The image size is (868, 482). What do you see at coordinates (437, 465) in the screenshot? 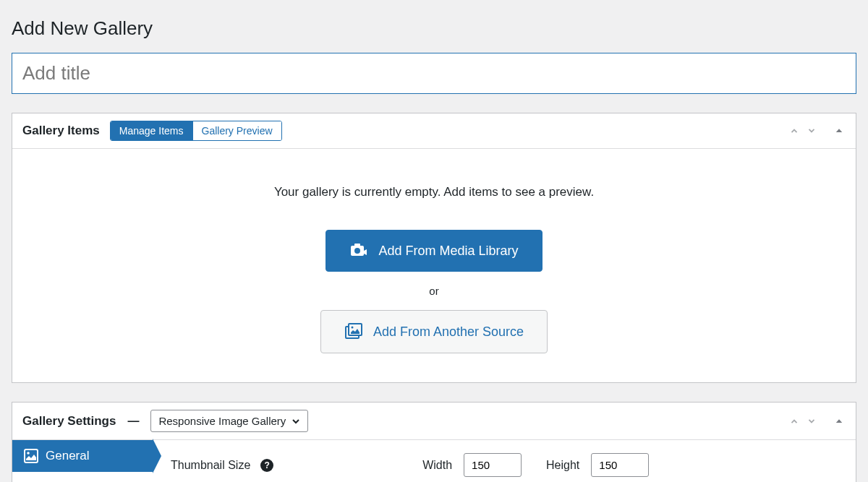
I see `width-label: Width` at bounding box center [437, 465].